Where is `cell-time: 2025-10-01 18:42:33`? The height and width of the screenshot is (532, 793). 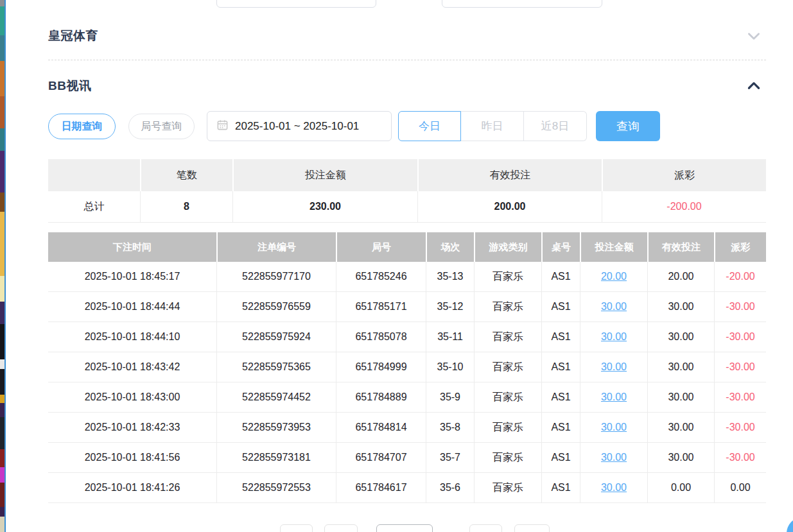
cell-time: 2025-10-01 18:42:33 is located at coordinates (132, 427).